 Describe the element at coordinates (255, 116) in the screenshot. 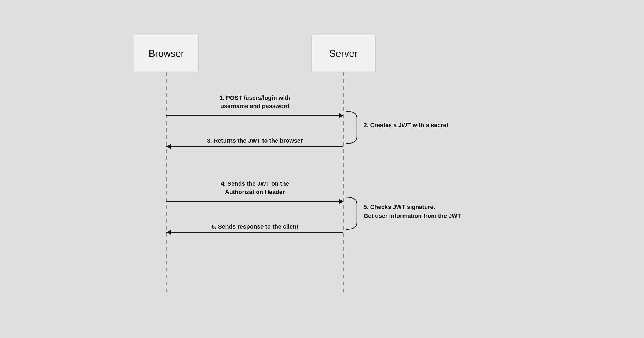

I see `step1-arrow-line` at that location.